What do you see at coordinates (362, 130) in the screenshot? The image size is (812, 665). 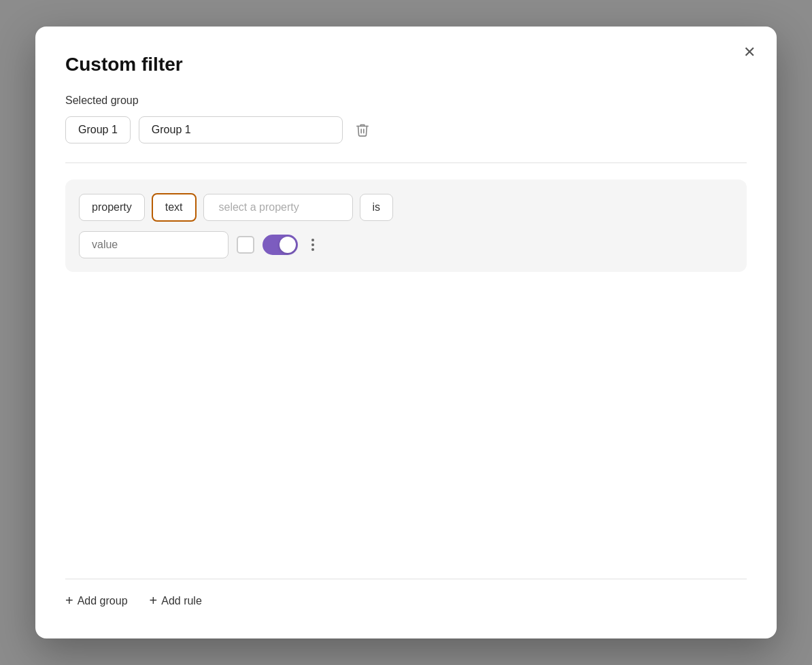 I see `trash-icon` at bounding box center [362, 130].